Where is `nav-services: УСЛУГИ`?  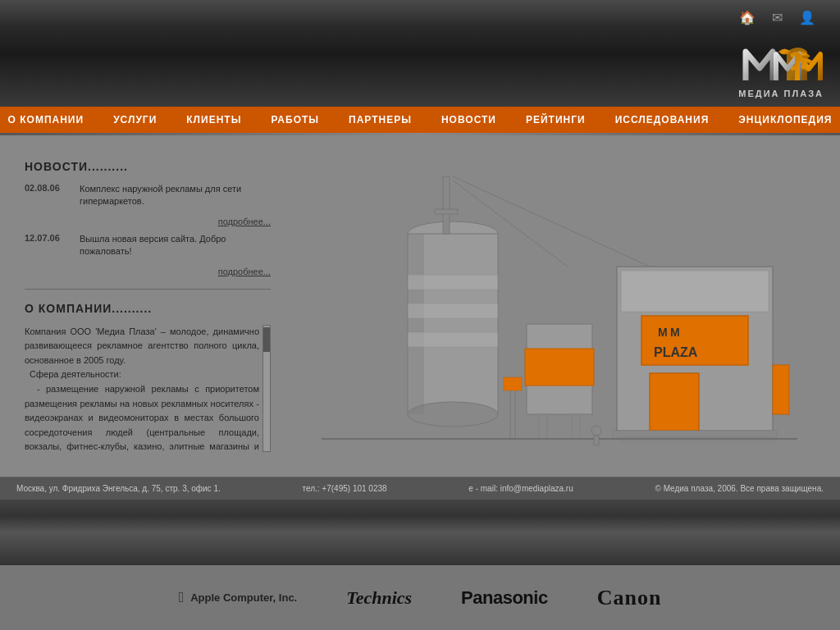 nav-services: УСЛУГИ is located at coordinates (135, 120).